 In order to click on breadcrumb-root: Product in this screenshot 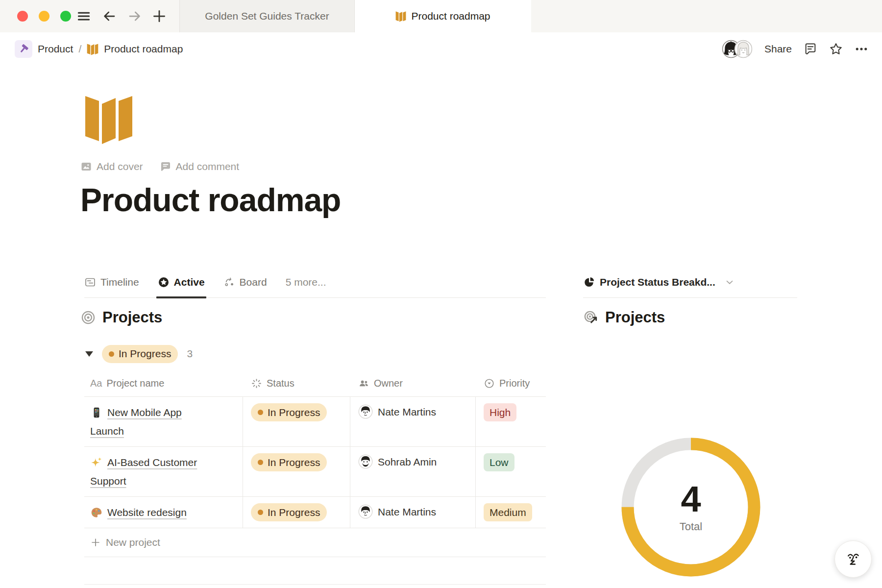, I will do `click(55, 49)`.